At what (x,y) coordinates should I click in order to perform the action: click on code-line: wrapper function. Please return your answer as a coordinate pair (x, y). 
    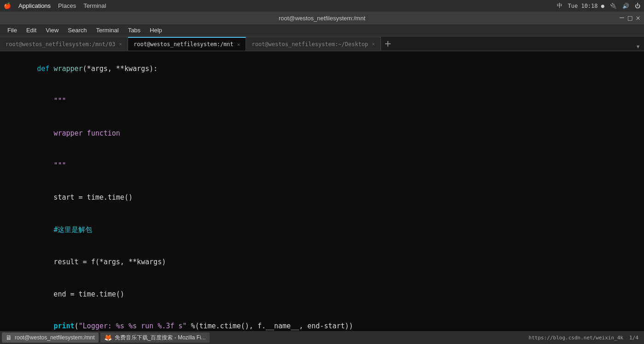
    Looking at the image, I should click on (322, 134).